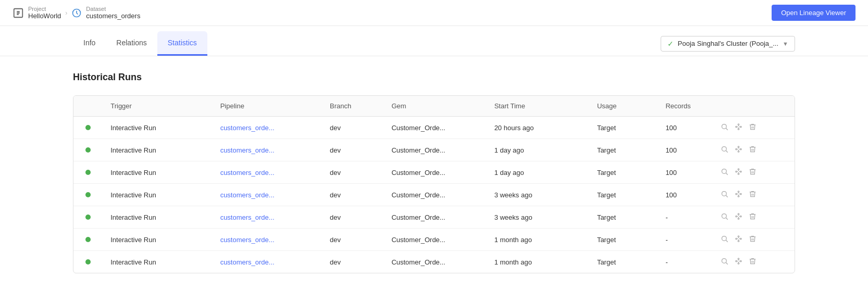  I want to click on tabs: Info Relations Statistics, so click(140, 44).